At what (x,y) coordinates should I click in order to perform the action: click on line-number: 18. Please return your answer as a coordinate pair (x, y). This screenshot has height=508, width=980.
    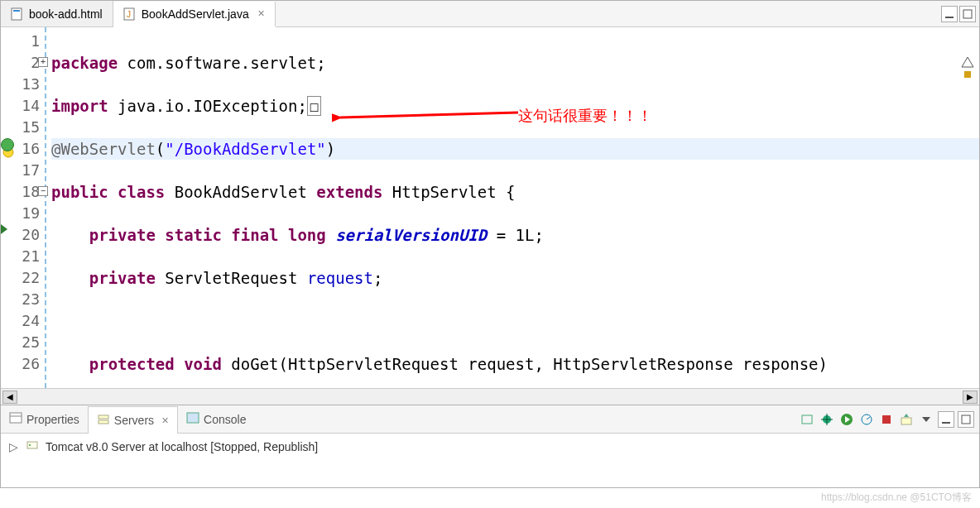
    Looking at the image, I should click on (31, 192).